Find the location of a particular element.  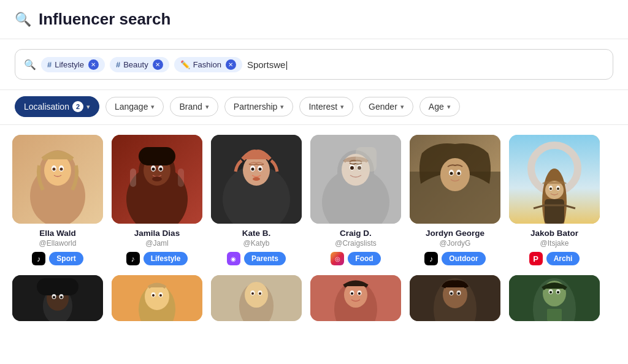

filter-age: Age ▾ is located at coordinates (440, 107).